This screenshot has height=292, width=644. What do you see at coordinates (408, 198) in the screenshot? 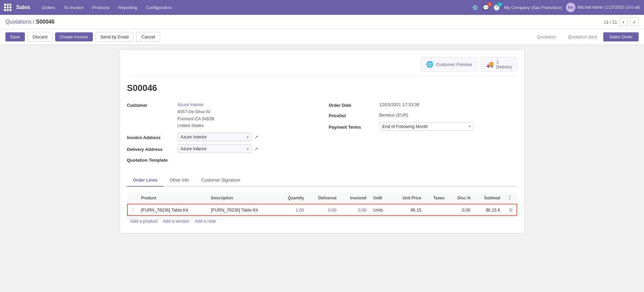
I see `col-unit-price: Unit Price` at bounding box center [408, 198].